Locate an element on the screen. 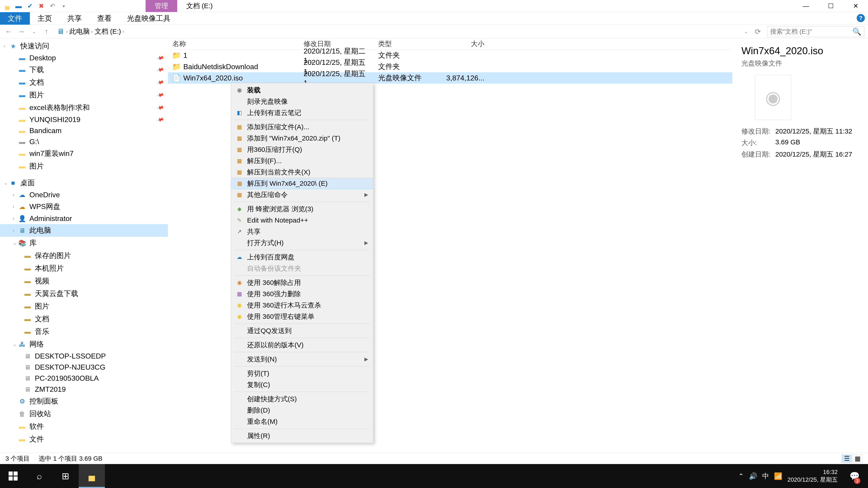 The width and height of the screenshot is (868, 488). up-button: ↑ is located at coordinates (46, 32).